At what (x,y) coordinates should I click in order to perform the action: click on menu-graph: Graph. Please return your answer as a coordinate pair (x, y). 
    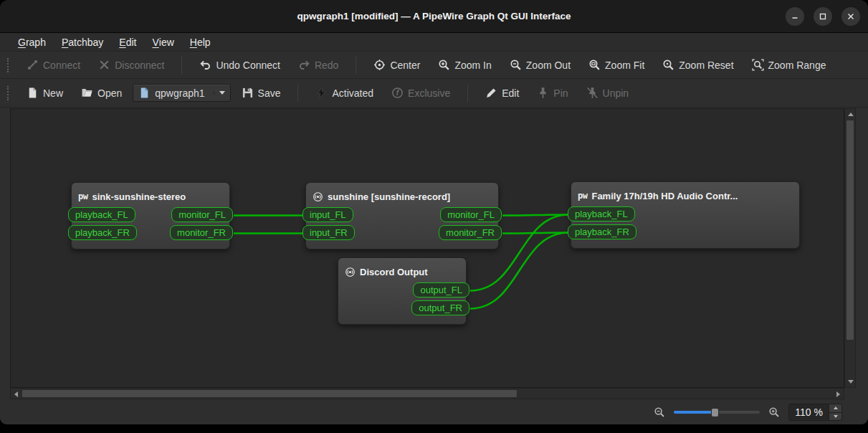
    Looking at the image, I should click on (32, 42).